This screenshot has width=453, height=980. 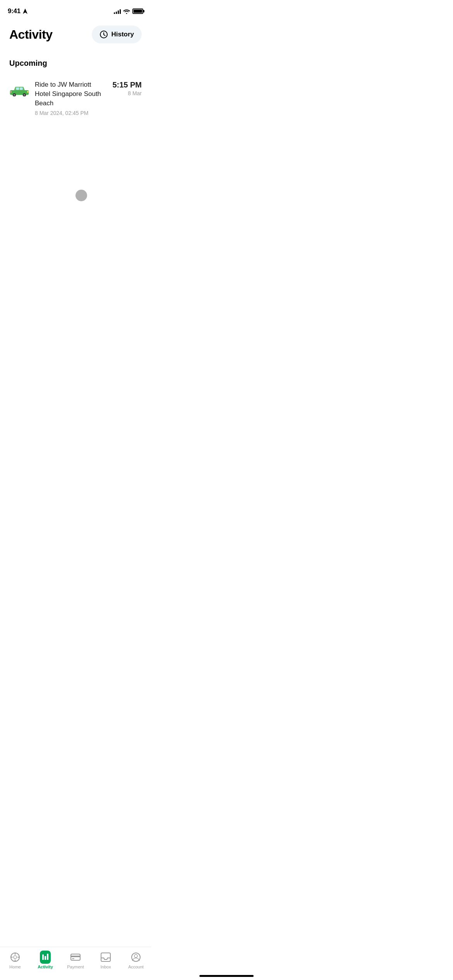 I want to click on ride-arrival-time: 5:15 PM, so click(x=127, y=85).